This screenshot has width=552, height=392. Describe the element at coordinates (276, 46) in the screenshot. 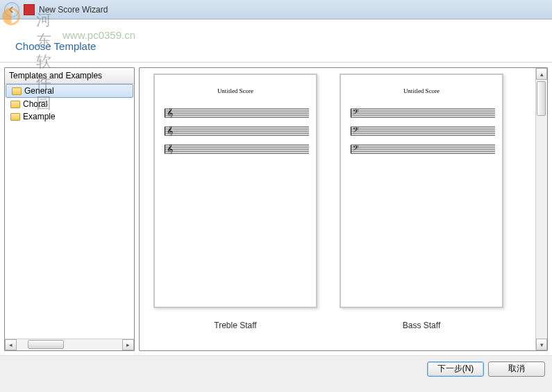

I see `page-title: Choose Template` at that location.